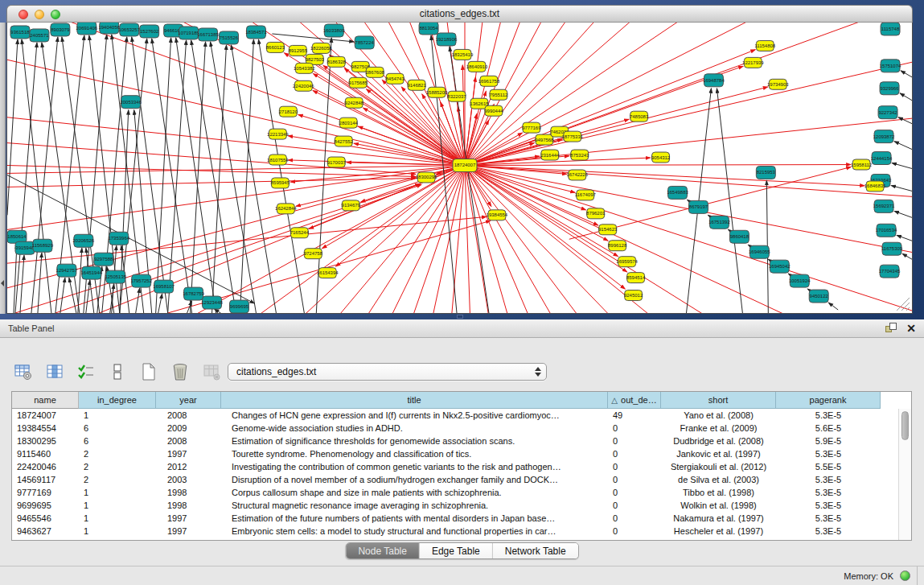  Describe the element at coordinates (455, 428) in the screenshot. I see `table-row: 1938455462009Genome-wide association stu…` at that location.